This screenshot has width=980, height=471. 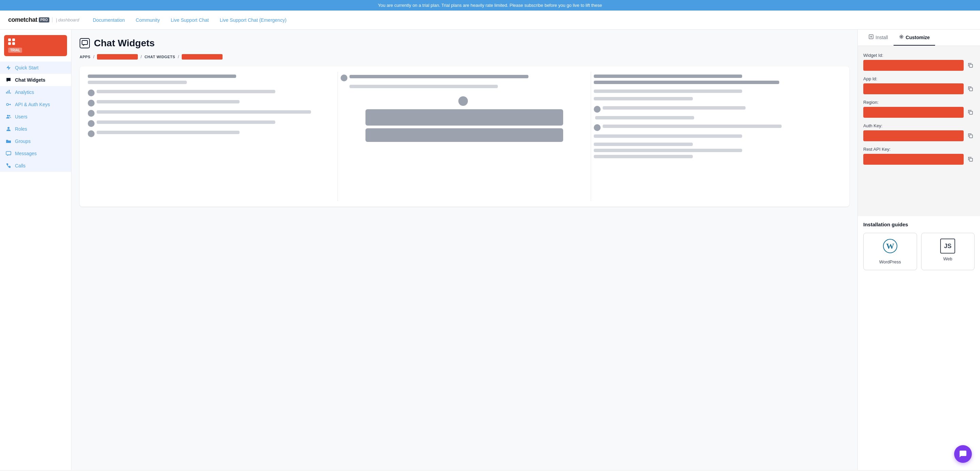 I want to click on guide-card-wordpress: W WordPress, so click(x=890, y=251).